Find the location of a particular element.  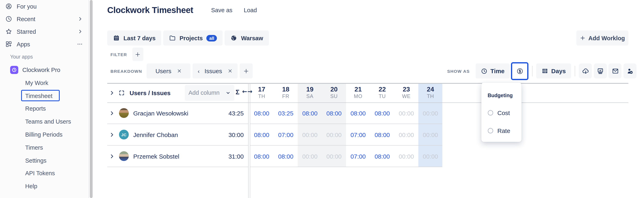

breakdown-chip-users: Users is located at coordinates (168, 71).